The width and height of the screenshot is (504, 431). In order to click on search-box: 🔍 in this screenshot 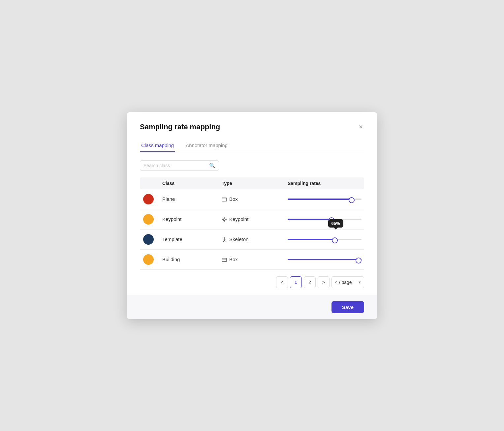, I will do `click(179, 166)`.